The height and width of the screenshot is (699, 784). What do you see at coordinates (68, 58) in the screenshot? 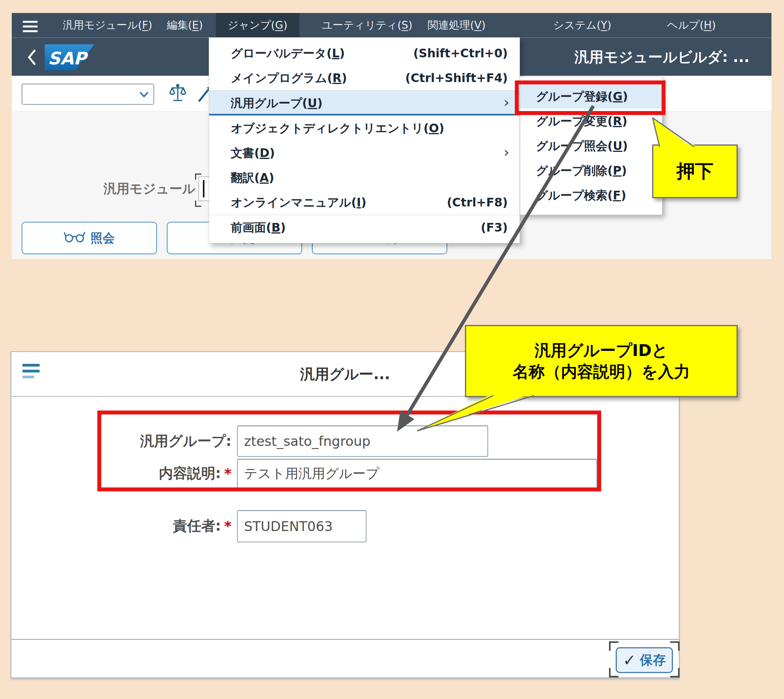
I see `sap-logo-text: SAP` at bounding box center [68, 58].